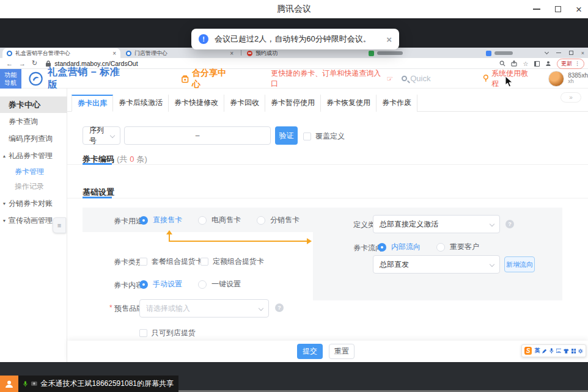 Image resolution: width=588 pixels, height=392 pixels. I want to click on sidebar-collapse-handle: ≡, so click(59, 225).